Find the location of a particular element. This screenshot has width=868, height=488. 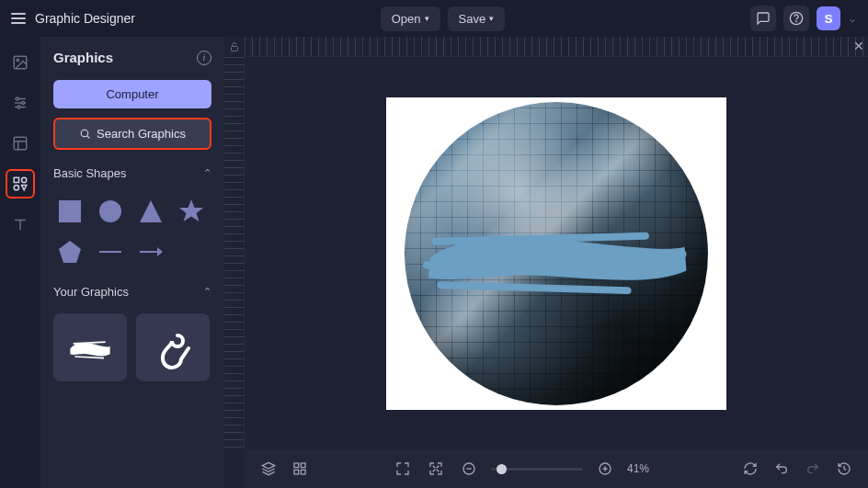

basic-shapes-header: Basic Shapes ⌃ is located at coordinates (132, 173).